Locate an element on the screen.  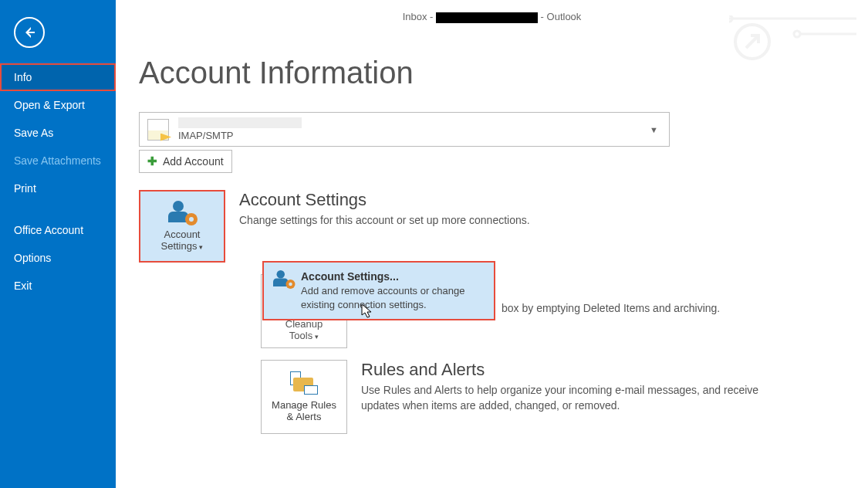
account-settings-desc: Change settings for this account or set … is located at coordinates (384, 221).